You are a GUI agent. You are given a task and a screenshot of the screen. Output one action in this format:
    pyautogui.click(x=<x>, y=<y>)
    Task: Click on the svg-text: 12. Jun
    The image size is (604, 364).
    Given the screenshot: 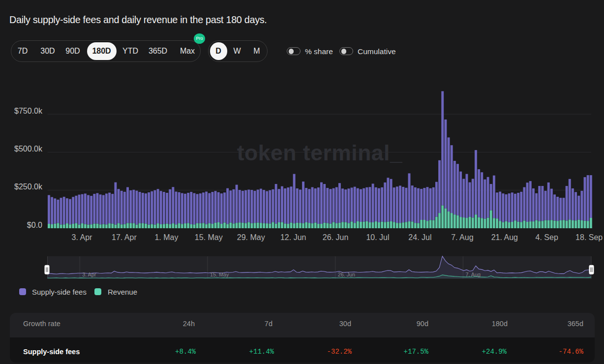 What is the action you would take?
    pyautogui.click(x=293, y=237)
    